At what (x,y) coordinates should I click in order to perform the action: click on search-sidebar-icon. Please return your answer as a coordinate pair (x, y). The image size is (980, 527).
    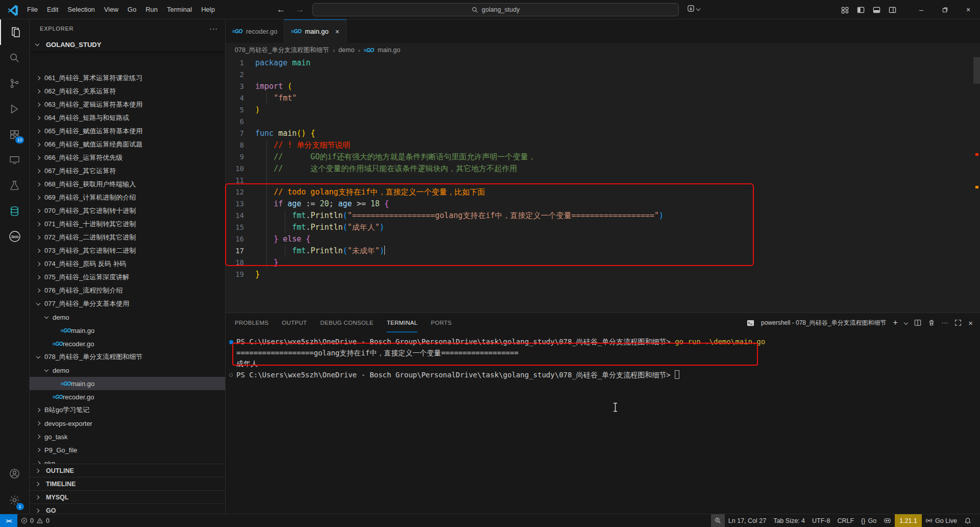
    Looking at the image, I should click on (15, 58).